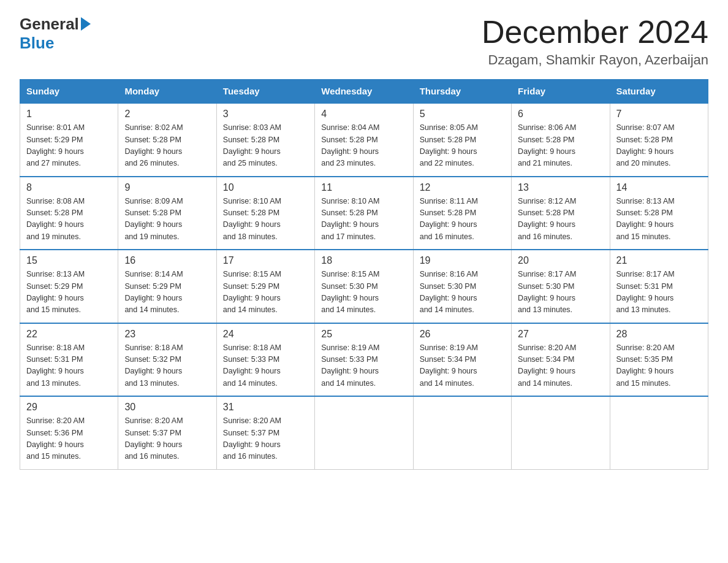 The height and width of the screenshot is (563, 728). I want to click on day-info: Sunrise: 8:15 AMSunset: 5:30 PMDaylight:…, so click(364, 293).